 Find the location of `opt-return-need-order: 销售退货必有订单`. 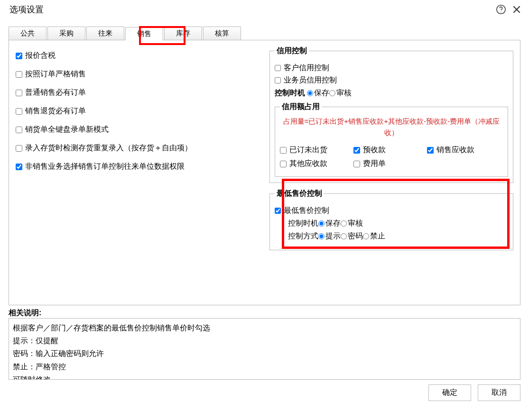

opt-return-need-order: 销售退货必有订单 is located at coordinates (138, 111).